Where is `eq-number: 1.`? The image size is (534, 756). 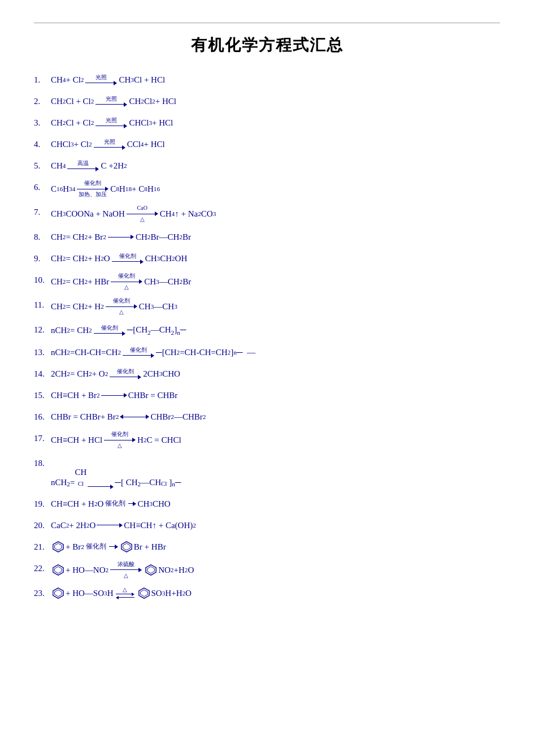
eq-number: 1. is located at coordinates (42, 80).